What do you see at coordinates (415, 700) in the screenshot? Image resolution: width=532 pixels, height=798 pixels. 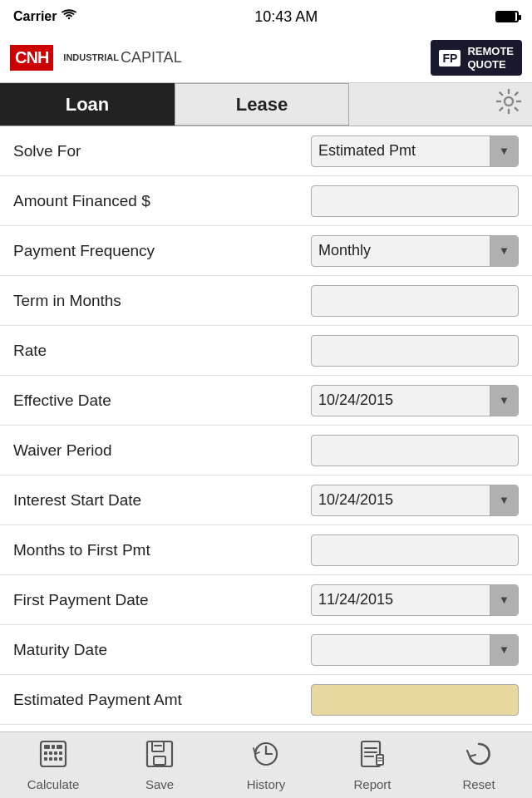 I see `estimated-payment-amt-field` at bounding box center [415, 700].